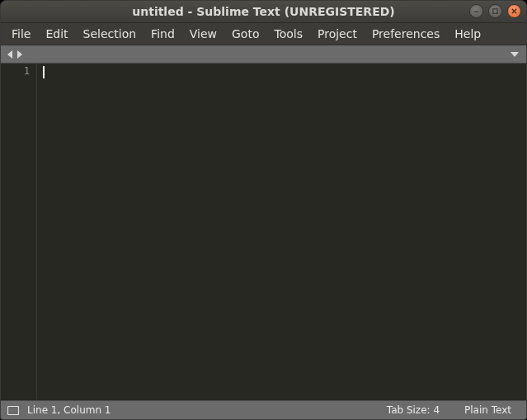 The width and height of the screenshot is (527, 420). What do you see at coordinates (163, 34) in the screenshot?
I see `menu-find: Find` at bounding box center [163, 34].